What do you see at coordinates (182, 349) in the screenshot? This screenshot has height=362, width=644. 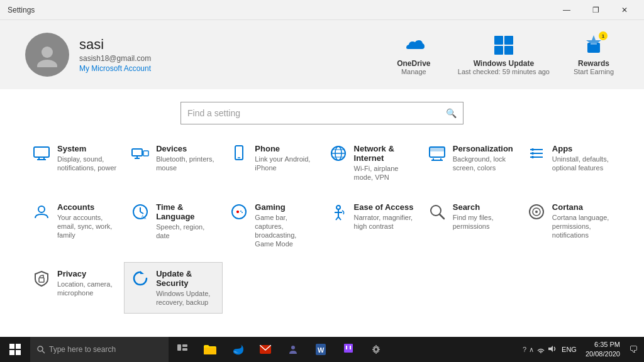 I see `taskview-button` at bounding box center [182, 349].